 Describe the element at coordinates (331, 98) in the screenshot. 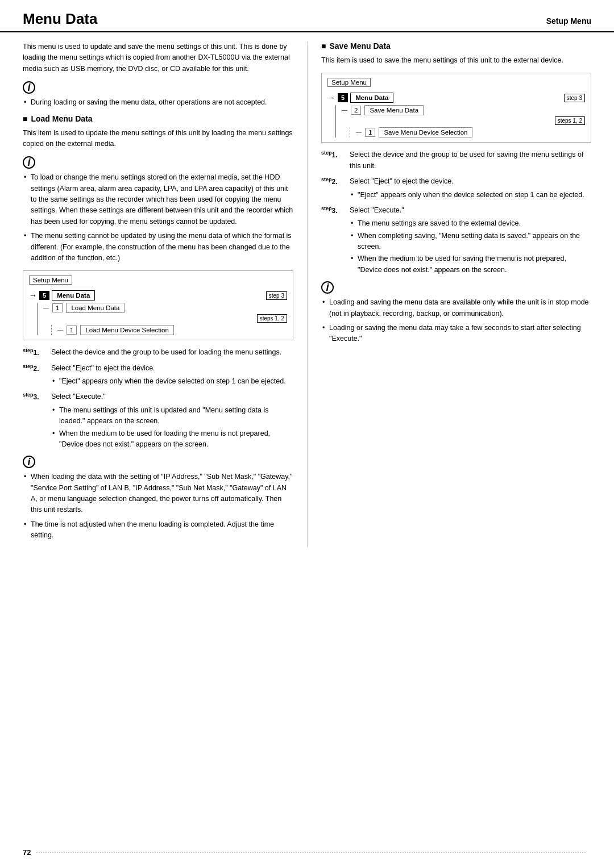

I see `save-diag-arrow: →` at that location.